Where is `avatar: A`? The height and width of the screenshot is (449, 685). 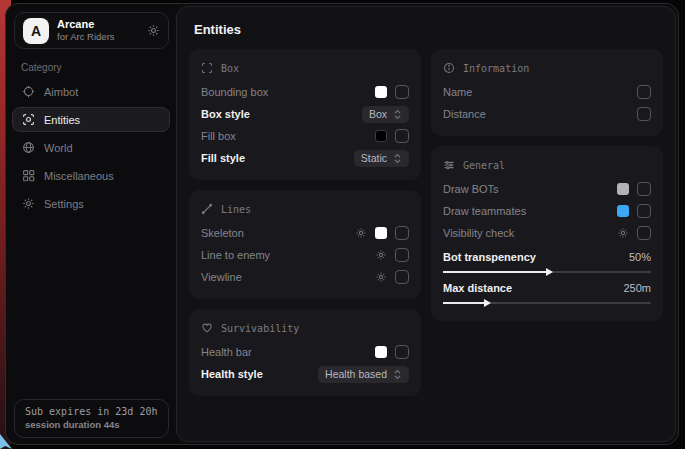 avatar: A is located at coordinates (36, 31).